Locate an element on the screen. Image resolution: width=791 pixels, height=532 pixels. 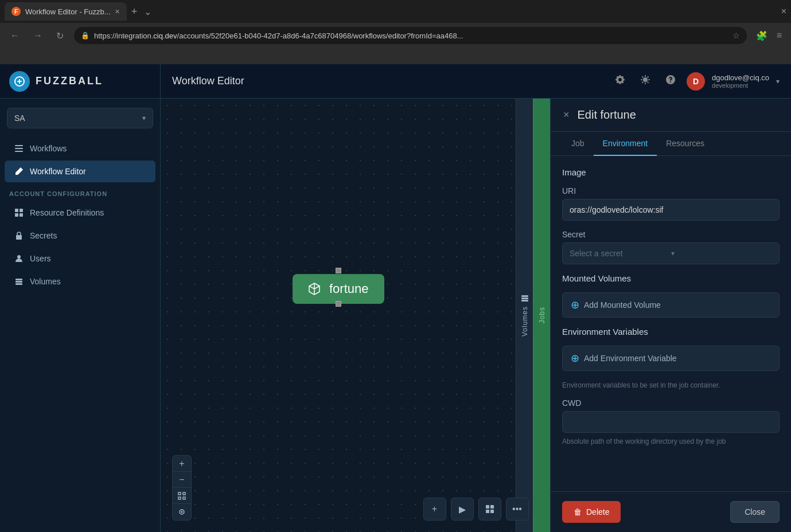
back-button: ← is located at coordinates (15, 36).